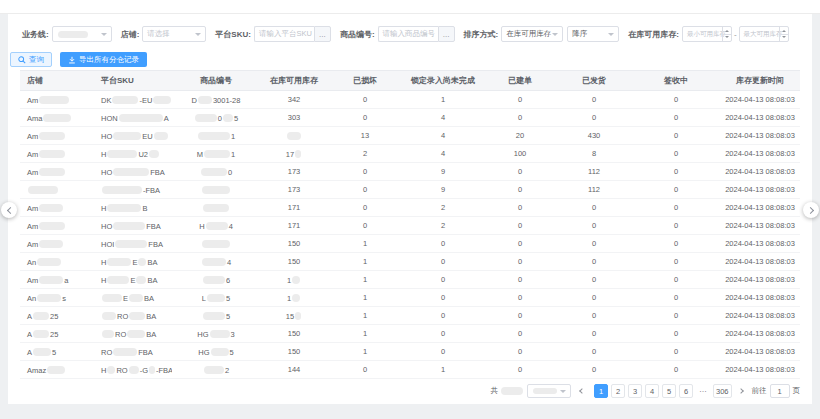 This screenshot has height=419, width=820. Describe the element at coordinates (284, 34) in the screenshot. I see `platform-sku-input: 请输入平台SKU` at that location.